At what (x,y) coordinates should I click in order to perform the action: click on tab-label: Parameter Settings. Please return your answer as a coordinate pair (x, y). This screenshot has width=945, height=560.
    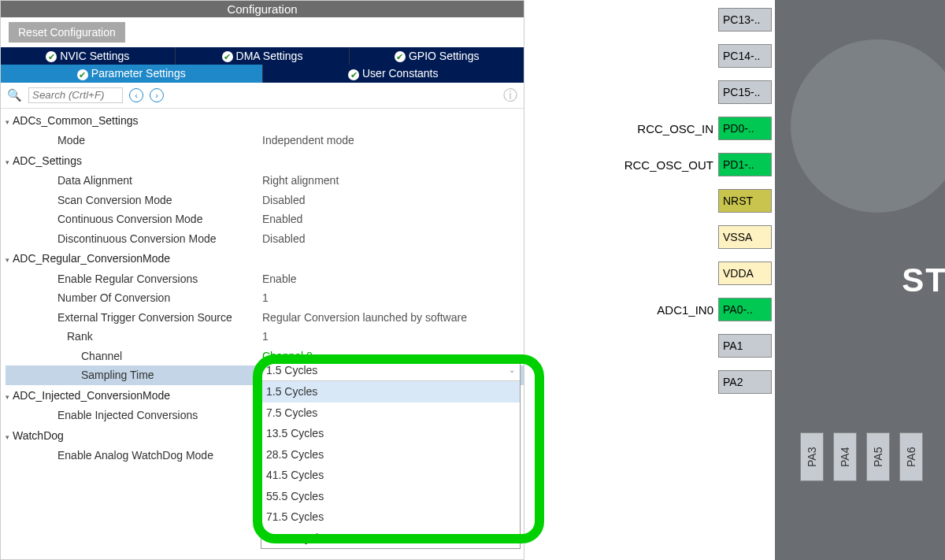
    Looking at the image, I should click on (139, 73).